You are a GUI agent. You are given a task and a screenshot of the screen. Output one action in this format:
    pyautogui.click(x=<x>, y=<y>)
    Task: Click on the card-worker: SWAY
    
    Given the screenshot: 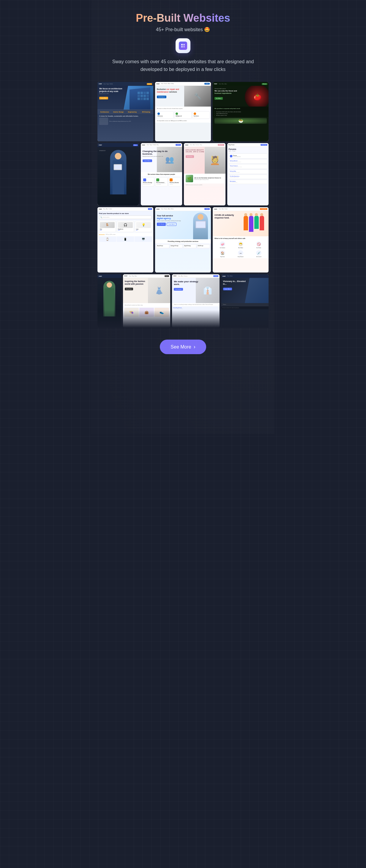 What is the action you would take?
    pyautogui.click(x=109, y=301)
    